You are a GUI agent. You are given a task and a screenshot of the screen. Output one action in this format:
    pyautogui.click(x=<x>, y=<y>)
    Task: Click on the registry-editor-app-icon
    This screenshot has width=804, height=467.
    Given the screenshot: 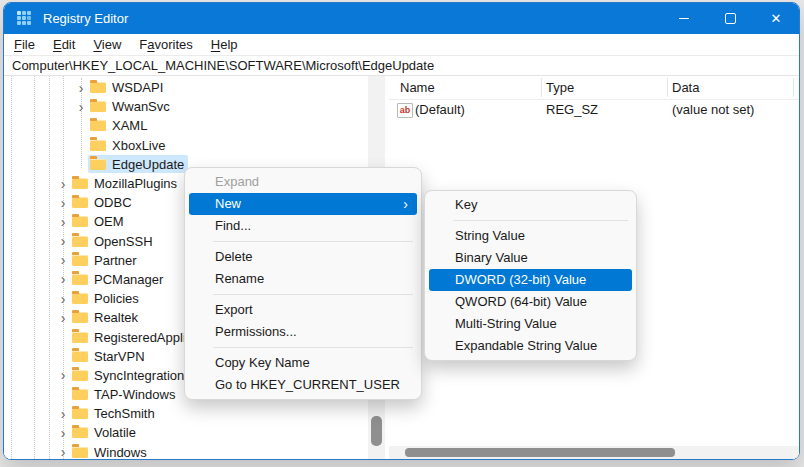 What is the action you would take?
    pyautogui.click(x=25, y=19)
    